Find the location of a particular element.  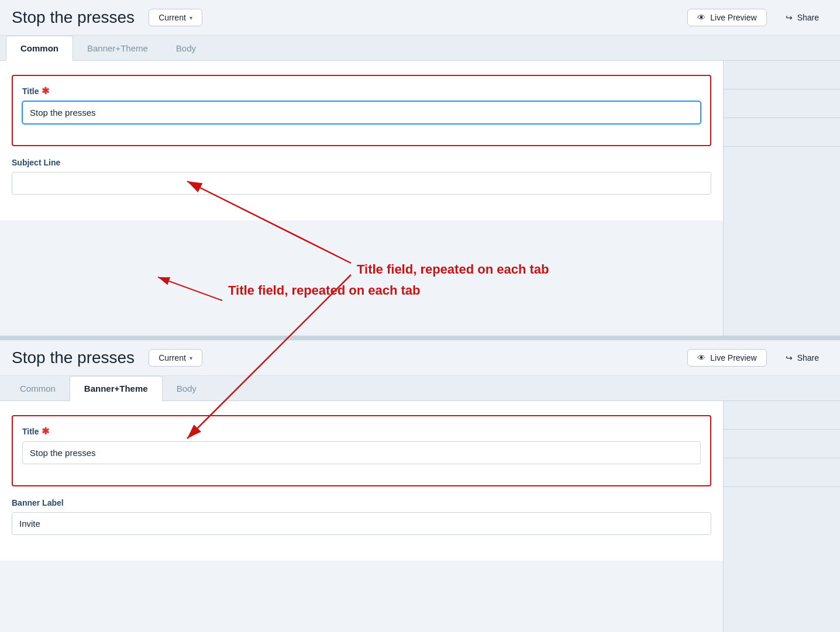

banner-label-input is located at coordinates (362, 524).